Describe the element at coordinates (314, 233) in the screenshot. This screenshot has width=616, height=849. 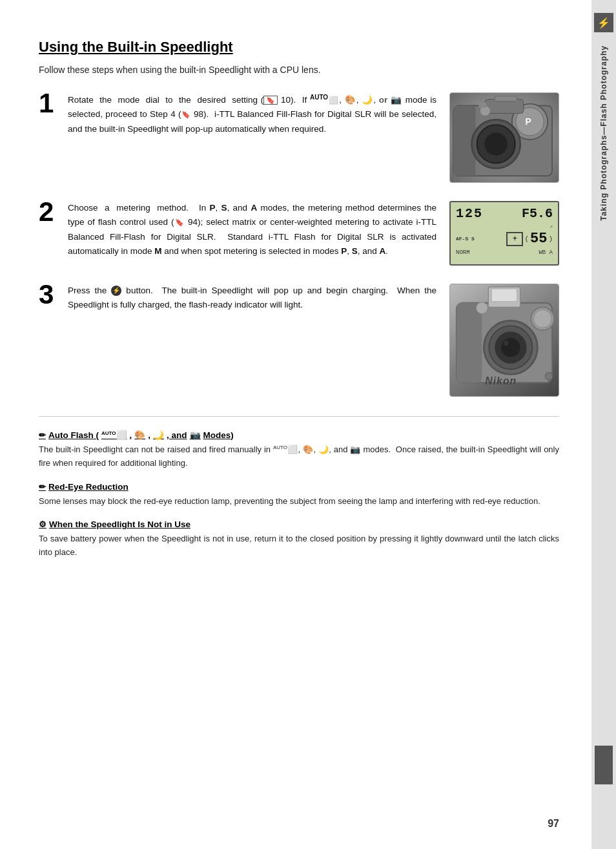
I see `step-2-layout: Choose a metering method. In P, S, and A…` at that location.